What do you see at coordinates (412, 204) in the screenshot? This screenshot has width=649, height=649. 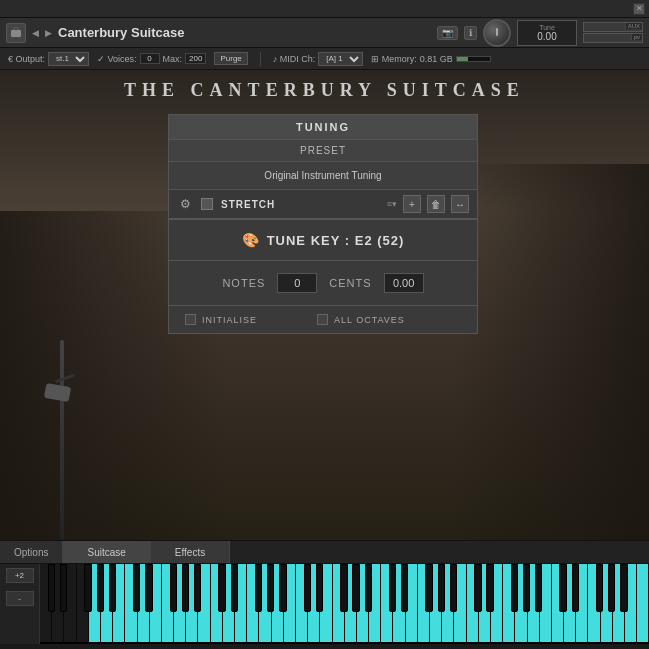 I see `add-button: +` at bounding box center [412, 204].